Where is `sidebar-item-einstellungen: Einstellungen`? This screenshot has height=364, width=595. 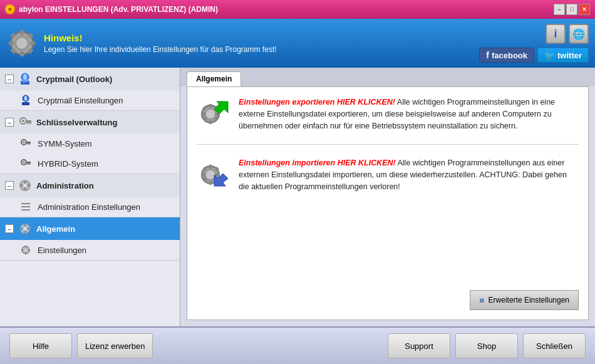 sidebar-item-einstellungen: Einstellungen is located at coordinates (90, 250).